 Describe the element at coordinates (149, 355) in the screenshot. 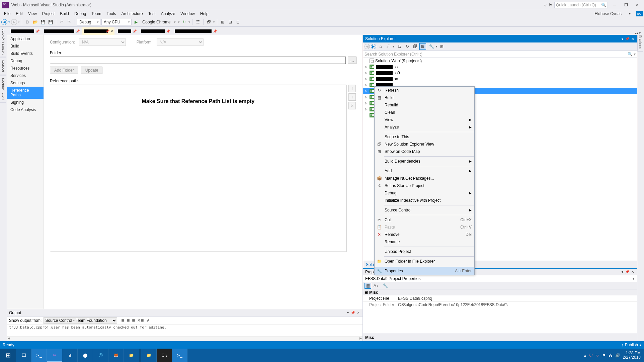

I see `running-explorer-icon: 📁` at that location.